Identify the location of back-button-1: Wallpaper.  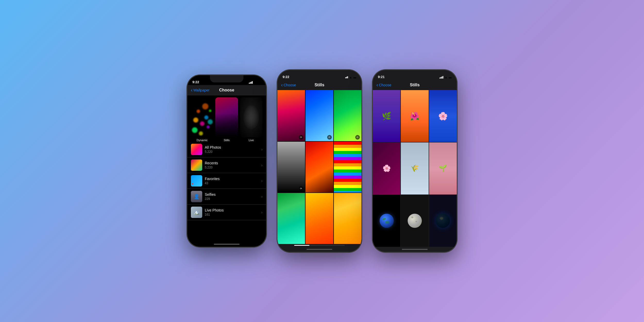
(200, 90).